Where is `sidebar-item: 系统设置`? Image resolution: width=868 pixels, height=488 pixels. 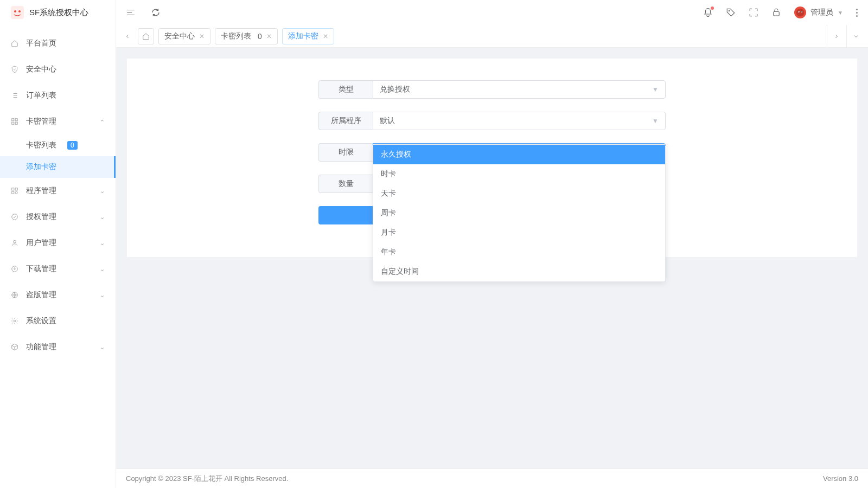 sidebar-item: 系统设置 is located at coordinates (58, 321).